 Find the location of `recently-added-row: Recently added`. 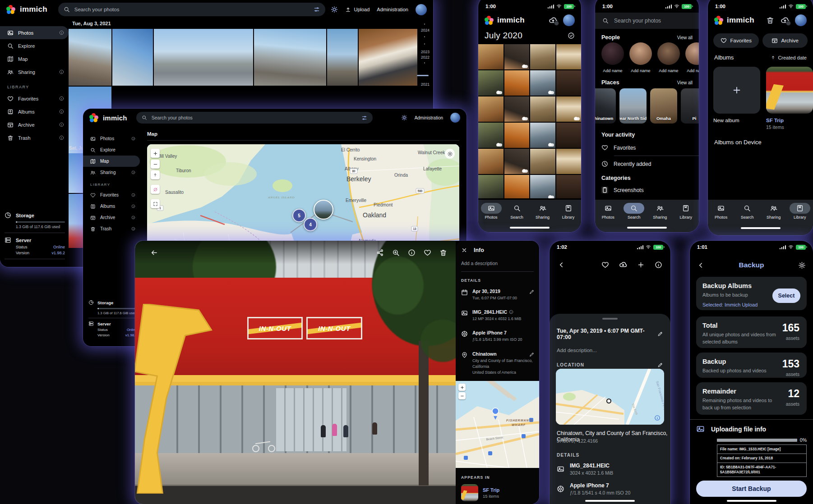

recently-added-row: Recently added is located at coordinates (647, 164).